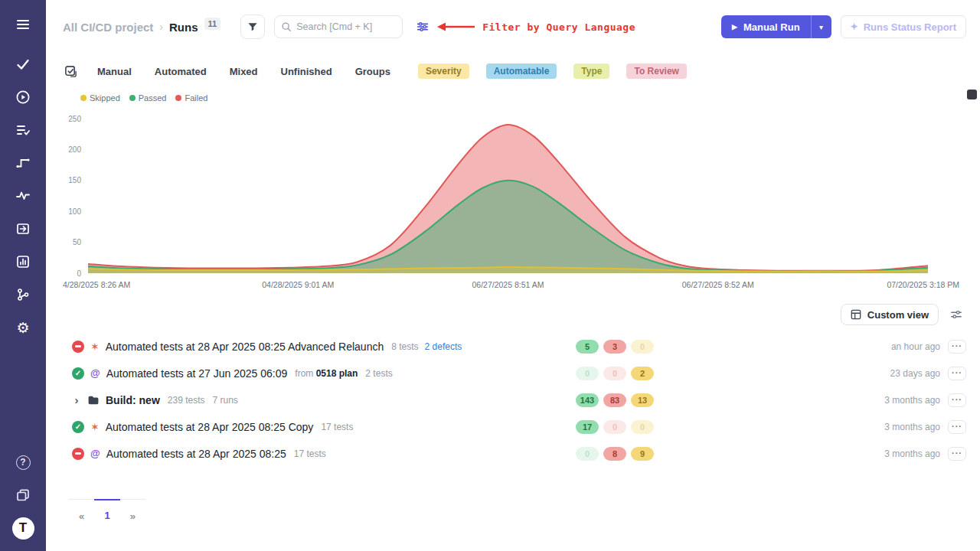 This screenshot has height=551, width=980. What do you see at coordinates (513, 399) in the screenshot?
I see `table-row: › Build: new 239 tests 7 runs 143 83 13 …` at bounding box center [513, 399].